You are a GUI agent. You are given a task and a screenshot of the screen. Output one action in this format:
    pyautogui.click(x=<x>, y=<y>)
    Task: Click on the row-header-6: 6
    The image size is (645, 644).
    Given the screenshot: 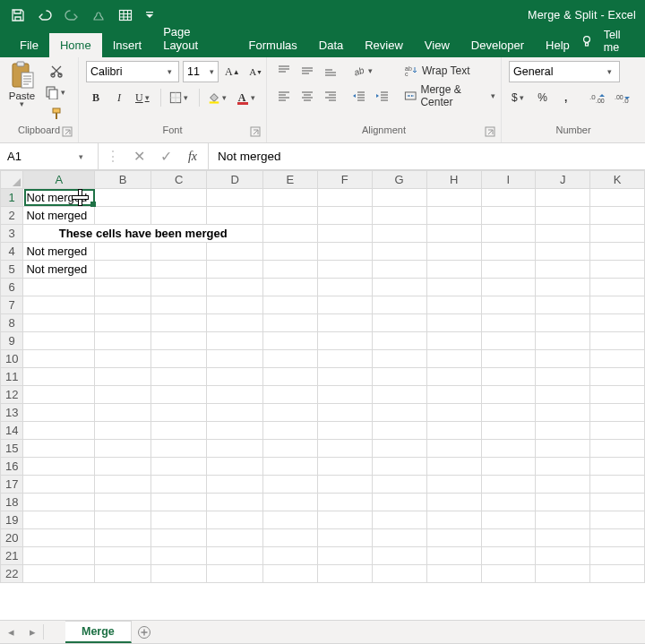 What is the action you would take?
    pyautogui.click(x=13, y=288)
    